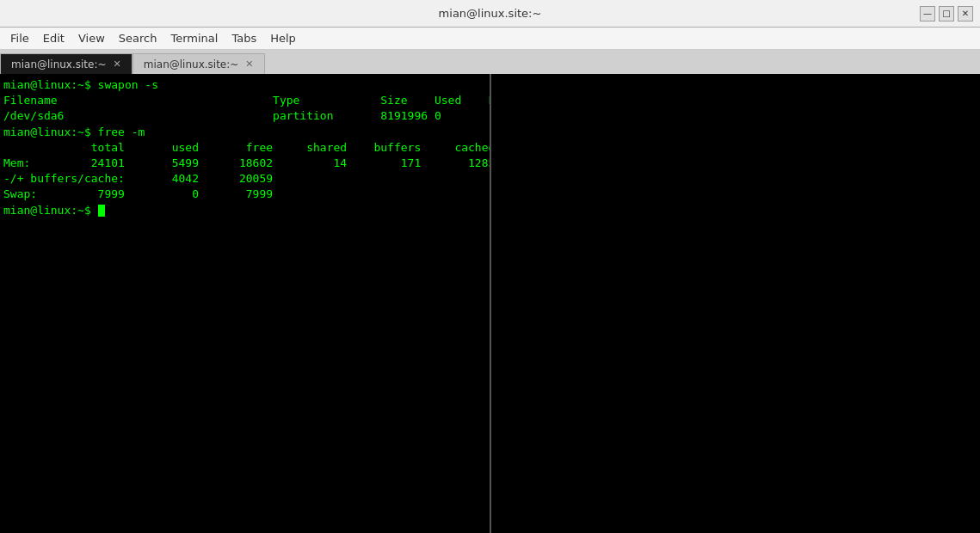  I want to click on menu-tabs: Tabs, so click(244, 38).